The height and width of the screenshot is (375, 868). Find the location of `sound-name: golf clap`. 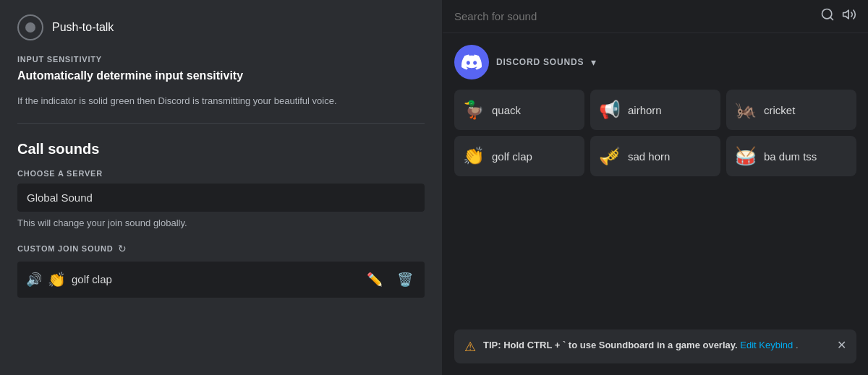

sound-name: golf clap is located at coordinates (92, 279).